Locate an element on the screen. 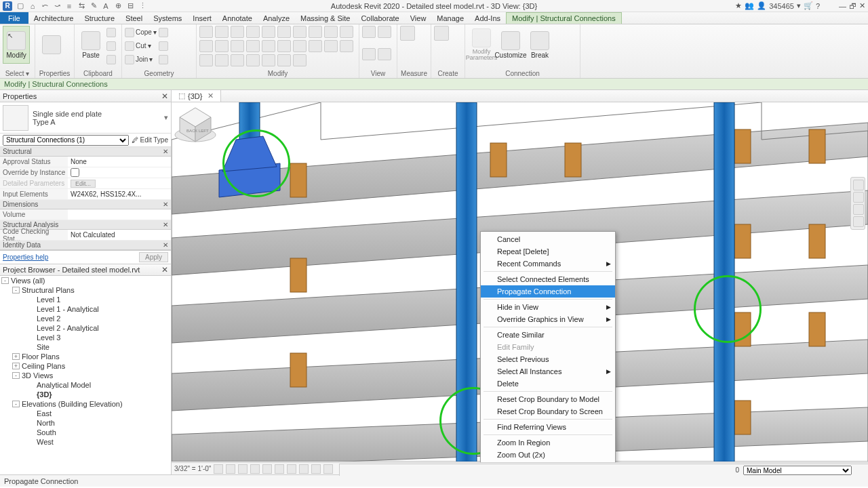 The height and width of the screenshot is (488, 868). ribbon-tab: Analyze is located at coordinates (277, 18).